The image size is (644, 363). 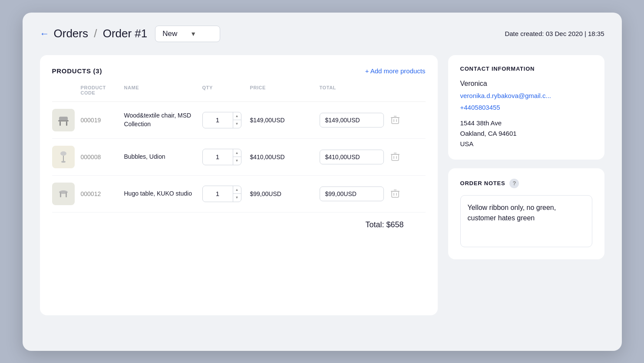 What do you see at coordinates (322, 34) in the screenshot?
I see `header: ← Orders / Order #1 New ▼ Date created: …` at bounding box center [322, 34].